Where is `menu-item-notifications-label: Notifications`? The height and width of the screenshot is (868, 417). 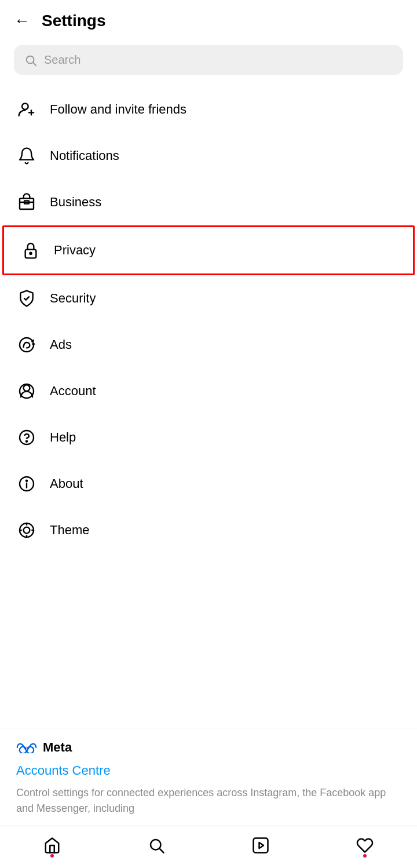
menu-item-notifications-label: Notifications is located at coordinates (85, 156).